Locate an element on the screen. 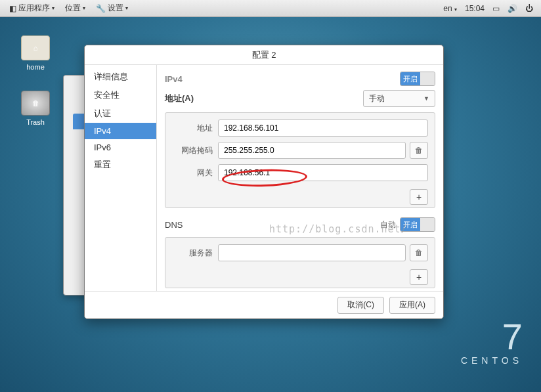  power-icon: ⏻ is located at coordinates (529, 9).